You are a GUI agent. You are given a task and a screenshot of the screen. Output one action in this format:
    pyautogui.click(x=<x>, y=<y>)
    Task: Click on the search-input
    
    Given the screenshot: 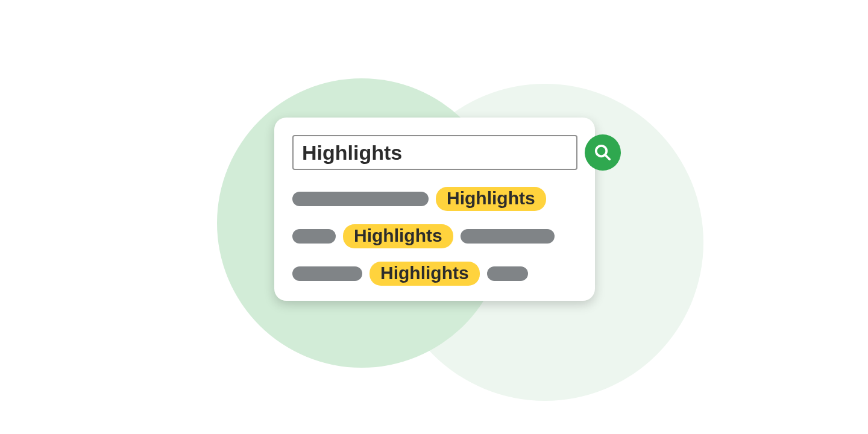 What is the action you would take?
    pyautogui.click(x=435, y=153)
    